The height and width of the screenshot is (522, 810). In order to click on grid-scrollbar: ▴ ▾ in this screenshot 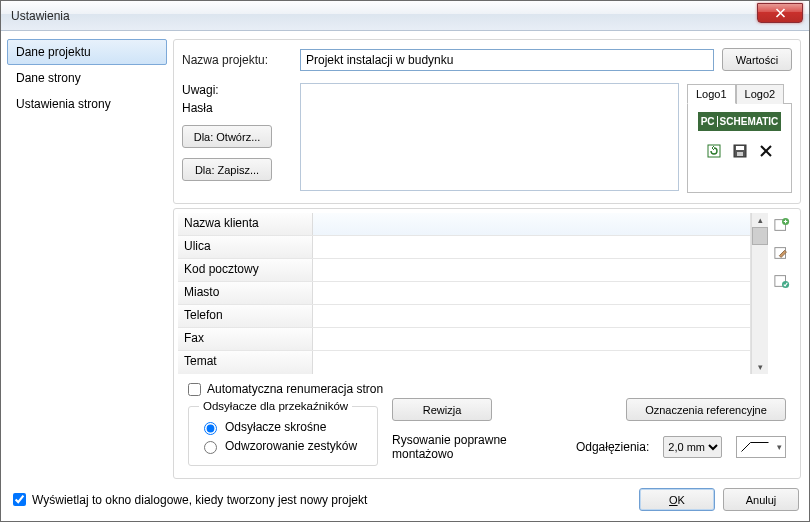, I will do `click(760, 294)`.